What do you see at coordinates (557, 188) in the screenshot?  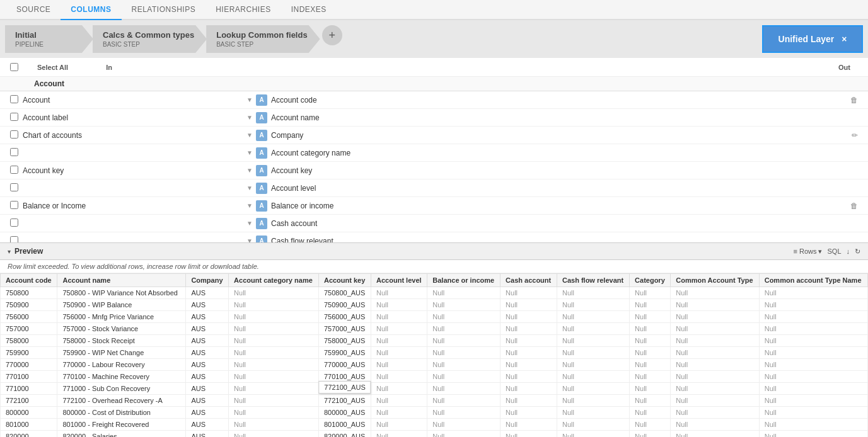 I see `field-out-5: AAccount level` at bounding box center [557, 188].